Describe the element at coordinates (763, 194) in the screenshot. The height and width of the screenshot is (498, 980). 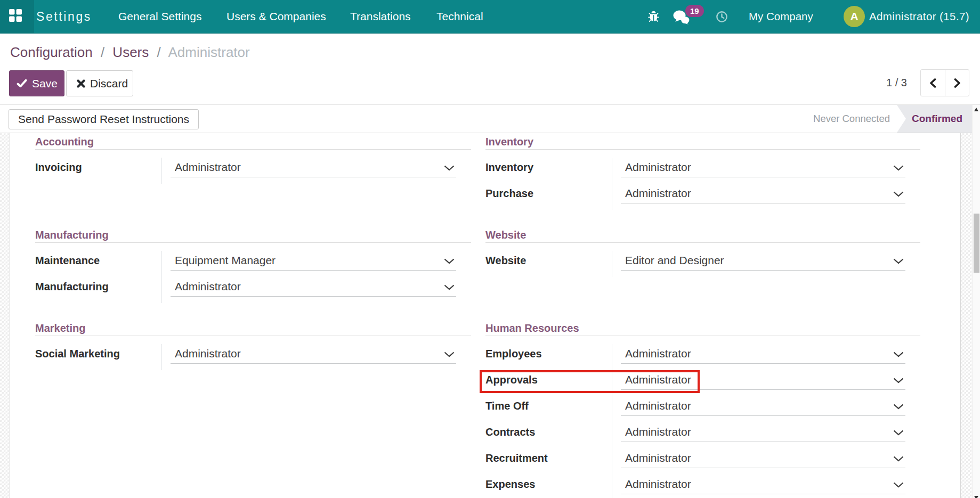
I see `select-purchase: Administrator` at that location.